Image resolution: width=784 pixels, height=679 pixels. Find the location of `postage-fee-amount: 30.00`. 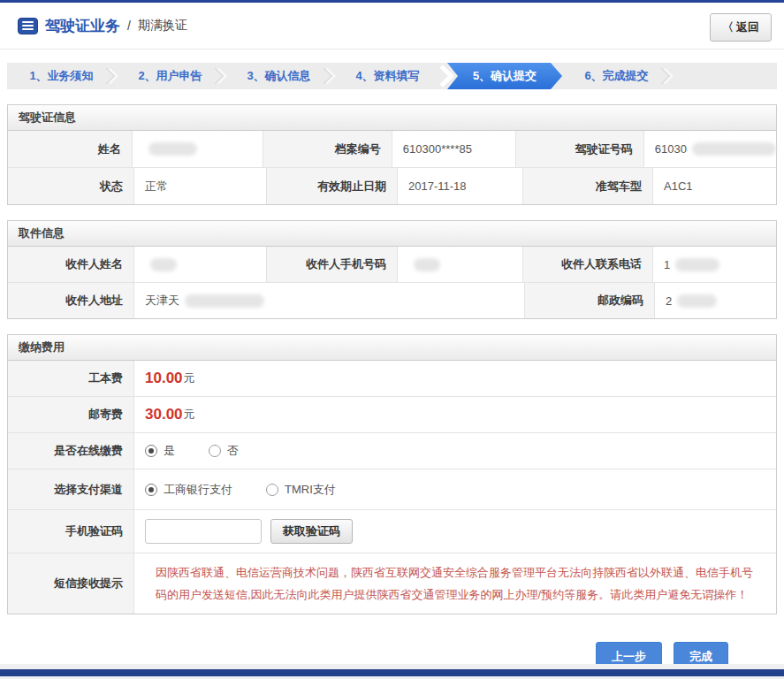

postage-fee-amount: 30.00 is located at coordinates (164, 415).